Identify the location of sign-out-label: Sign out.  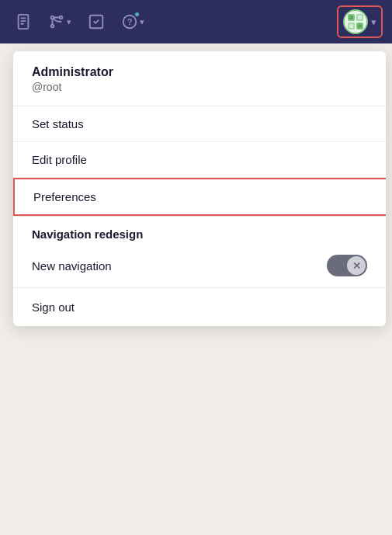
(53, 307).